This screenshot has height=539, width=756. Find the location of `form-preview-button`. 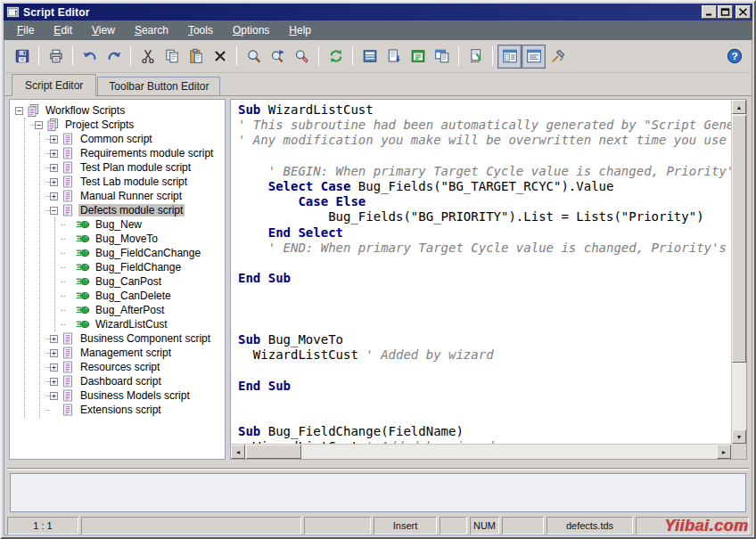

form-preview-button is located at coordinates (417, 57).